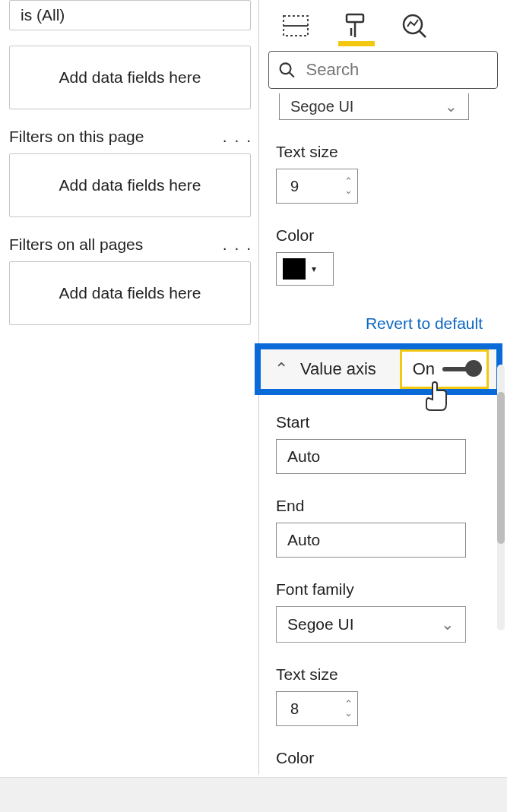 This screenshot has height=812, width=507. What do you see at coordinates (296, 26) in the screenshot?
I see `fields-tab-icon` at bounding box center [296, 26].